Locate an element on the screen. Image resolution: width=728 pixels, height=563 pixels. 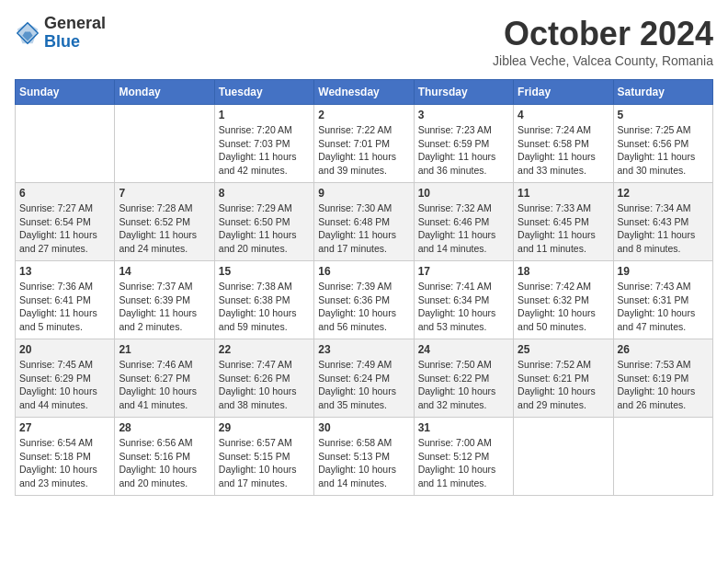
day-number: 26 is located at coordinates (664, 350).